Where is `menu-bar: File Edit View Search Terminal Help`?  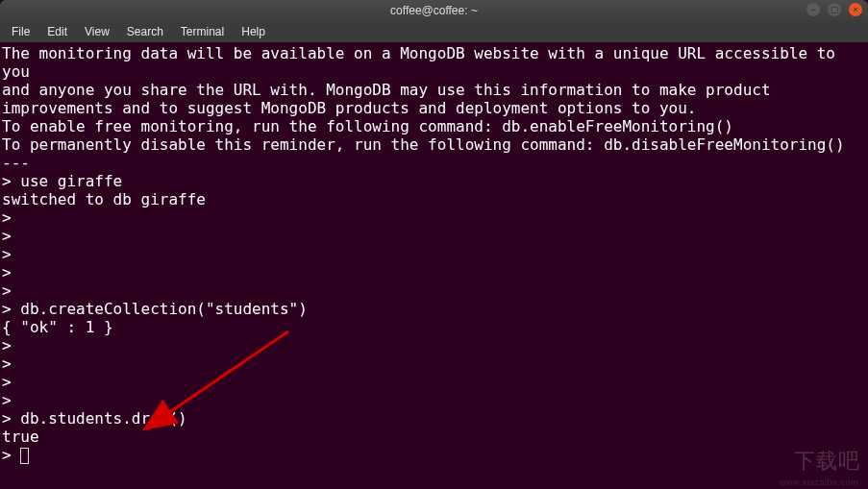
menu-bar: File Edit View Search Terminal Help is located at coordinates (434, 32).